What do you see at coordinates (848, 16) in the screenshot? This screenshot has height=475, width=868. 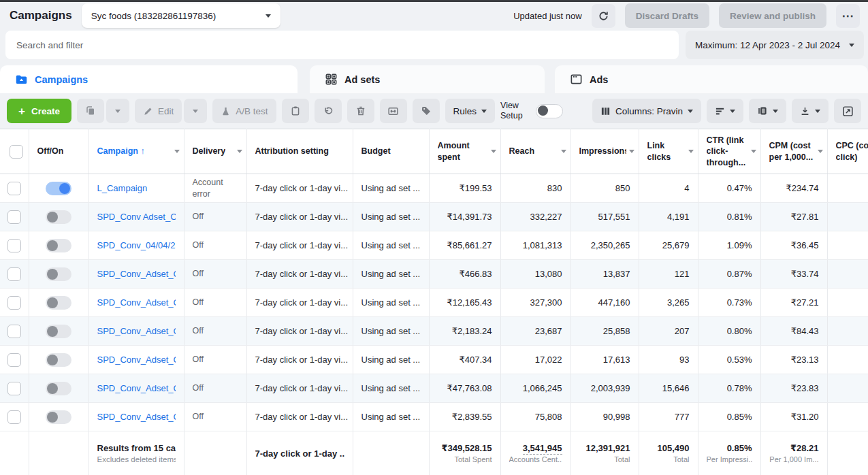 I see `more-options-button: ⋯` at bounding box center [848, 16].